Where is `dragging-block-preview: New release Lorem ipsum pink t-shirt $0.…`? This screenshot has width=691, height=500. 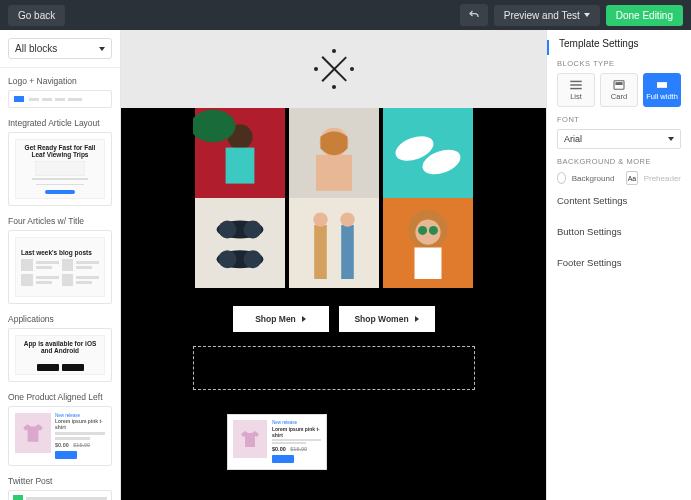 dragging-block-preview: New release Lorem ipsum pink t-shirt $0.… is located at coordinates (277, 442).